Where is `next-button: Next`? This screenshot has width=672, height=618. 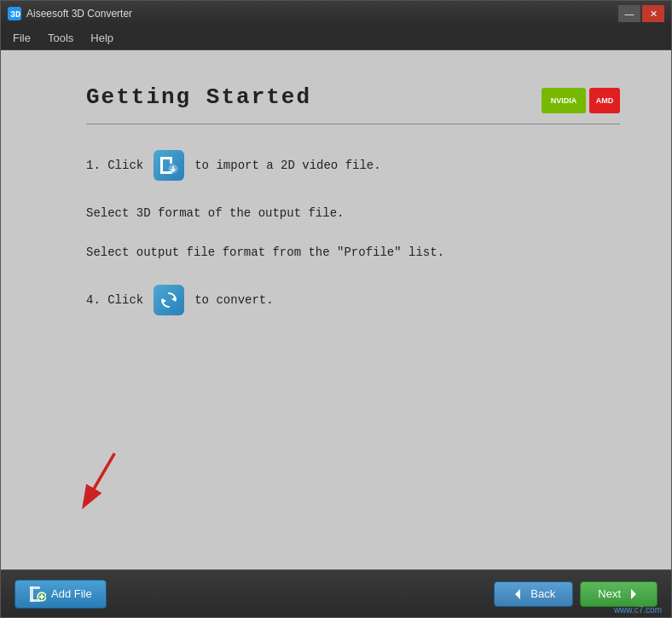
next-button: Next is located at coordinates (619, 594).